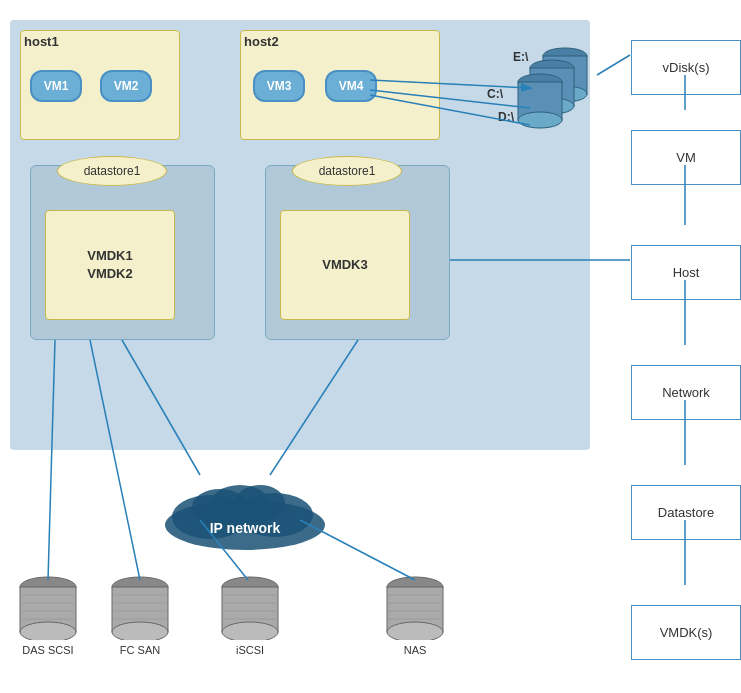 The image size is (741, 693). What do you see at coordinates (250, 608) in the screenshot?
I see `iscsi-cylinder` at bounding box center [250, 608].